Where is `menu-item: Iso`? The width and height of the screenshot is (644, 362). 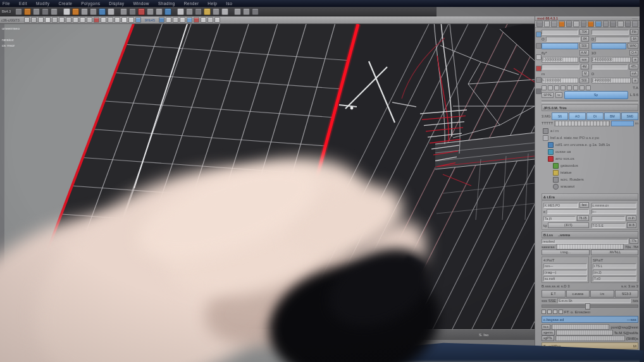
menu-item: Iso is located at coordinates (229, 4).